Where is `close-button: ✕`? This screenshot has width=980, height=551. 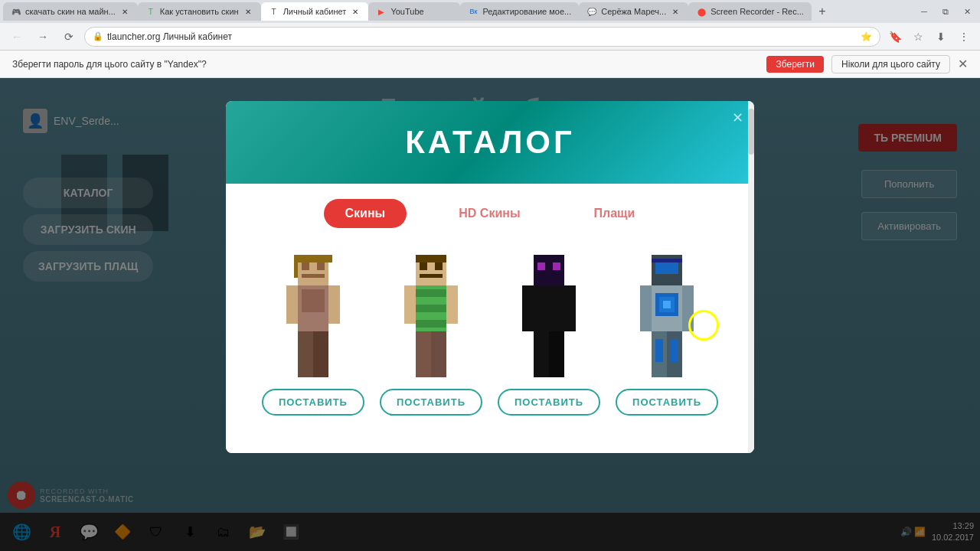 close-button: ✕ is located at coordinates (967, 11).